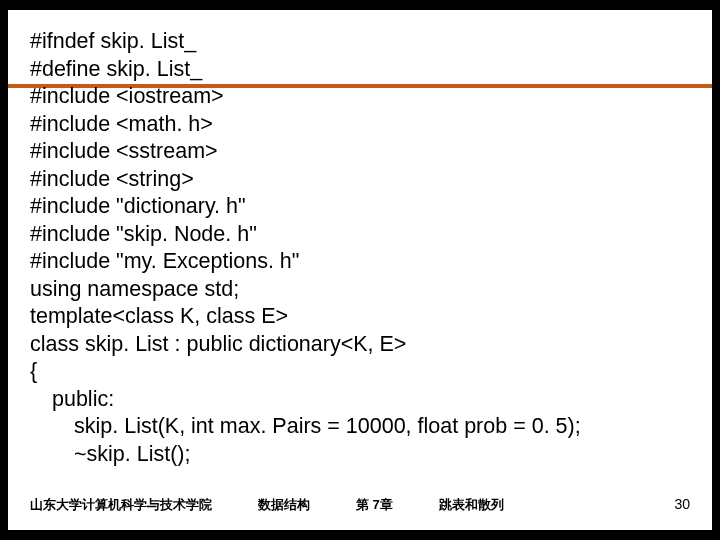 The image size is (720, 540). What do you see at coordinates (360, 152) in the screenshot?
I see `code-line: #include <sstream>` at bounding box center [360, 152].